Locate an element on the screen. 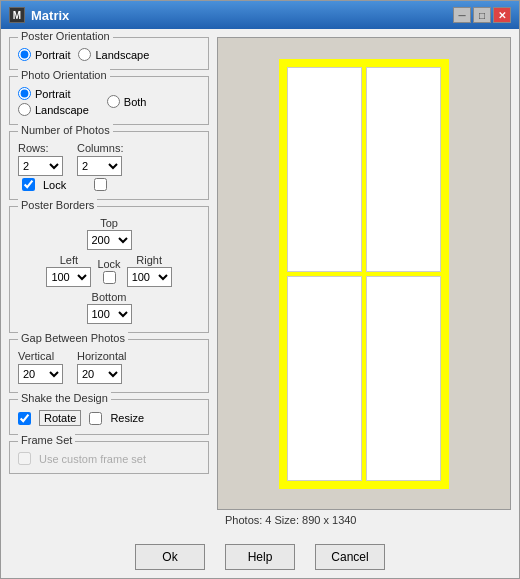 This screenshot has width=520, height=579. columns-section: Columns: 1 2 3 4 is located at coordinates (100, 159).